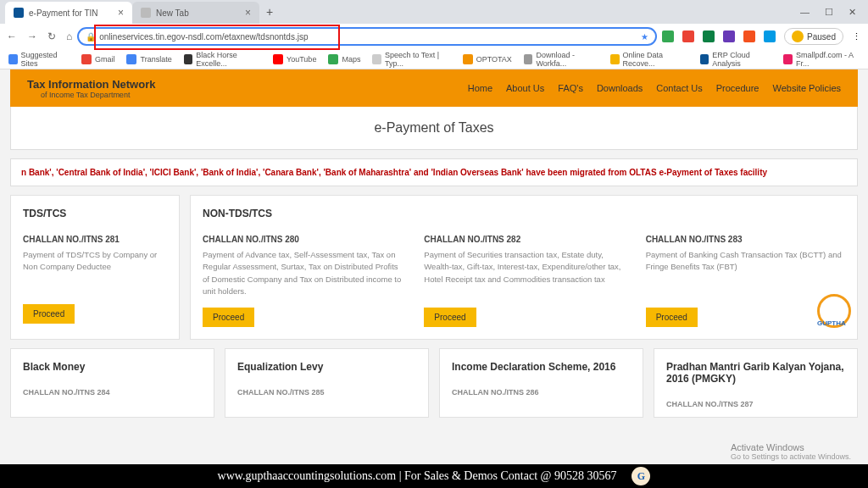 The width and height of the screenshot is (868, 488). I want to click on challan-col: CHALLAN NO./ITNS 280 Payment of Advance …, so click(302, 281).